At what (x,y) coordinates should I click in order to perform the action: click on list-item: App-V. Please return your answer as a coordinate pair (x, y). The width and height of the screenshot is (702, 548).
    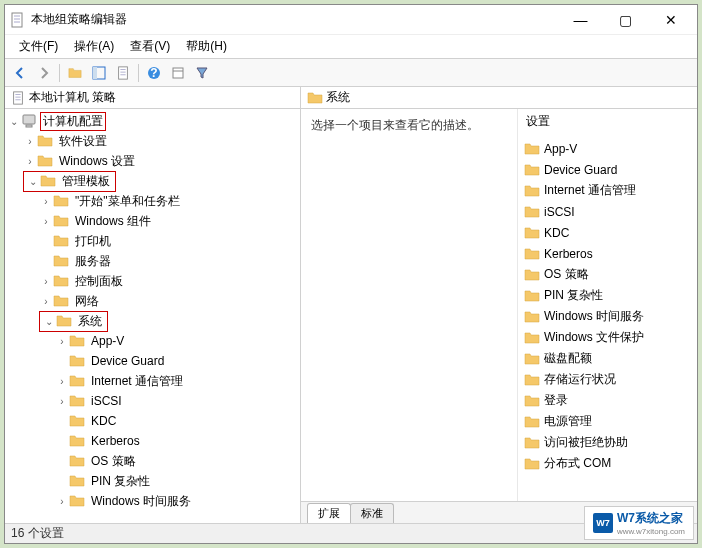
    Looking at the image, I should click on (608, 148).